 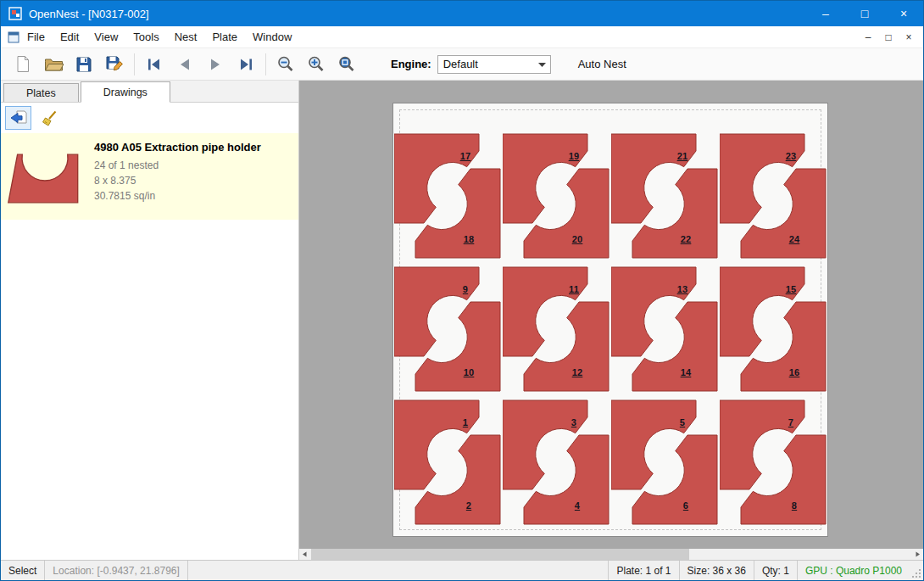 What do you see at coordinates (305, 555) in the screenshot?
I see `scroll-left-button` at bounding box center [305, 555].